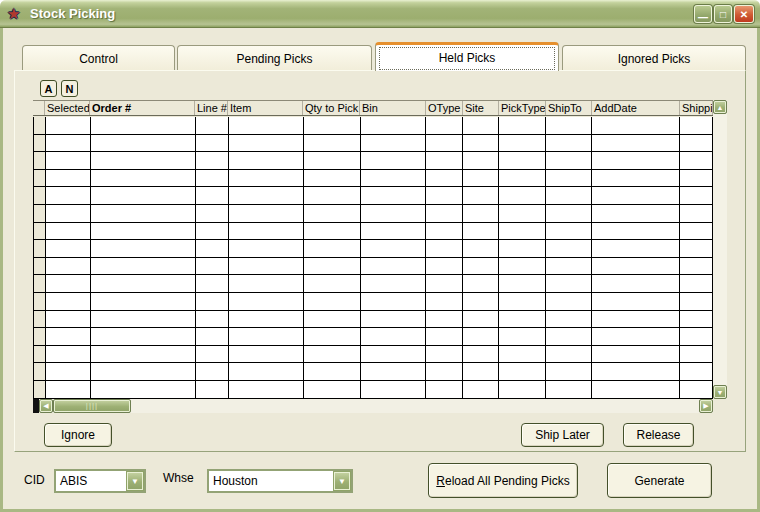 The width and height of the screenshot is (760, 512). What do you see at coordinates (706, 406) in the screenshot?
I see `scroll-right-button: ▶` at bounding box center [706, 406].